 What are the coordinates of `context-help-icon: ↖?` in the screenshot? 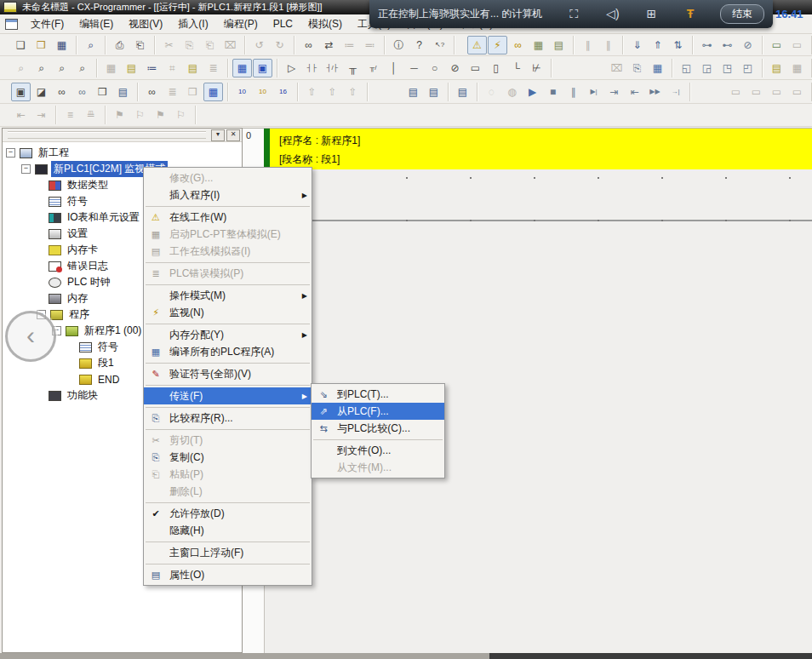 It's located at (439, 45).